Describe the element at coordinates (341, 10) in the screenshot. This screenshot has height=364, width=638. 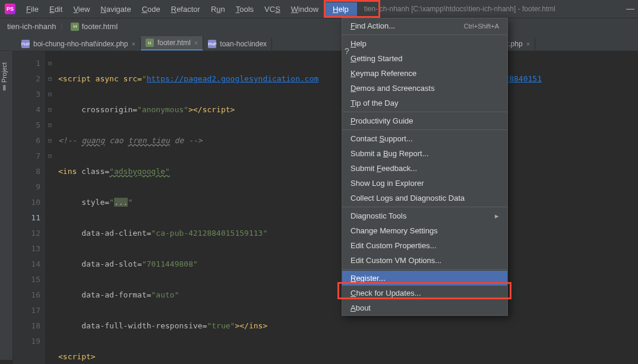
I see `menu-help: Help` at that location.